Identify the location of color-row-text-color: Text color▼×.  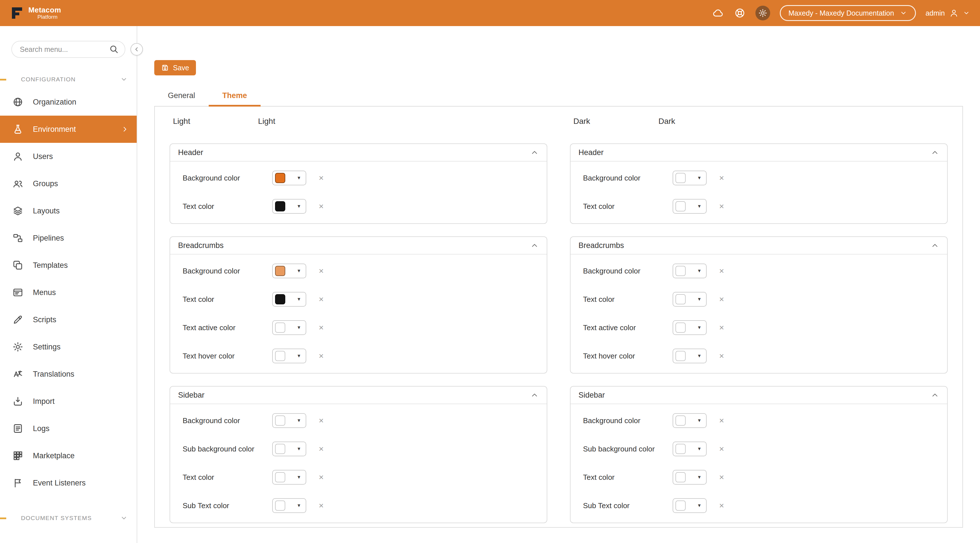
(759, 299).